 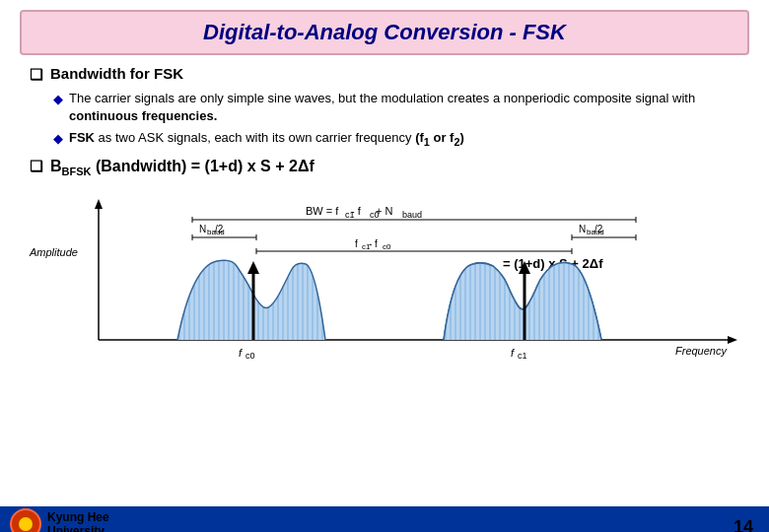 What do you see at coordinates (384, 519) in the screenshot?
I see `footer-bar: Kyung Hee University` at bounding box center [384, 519].